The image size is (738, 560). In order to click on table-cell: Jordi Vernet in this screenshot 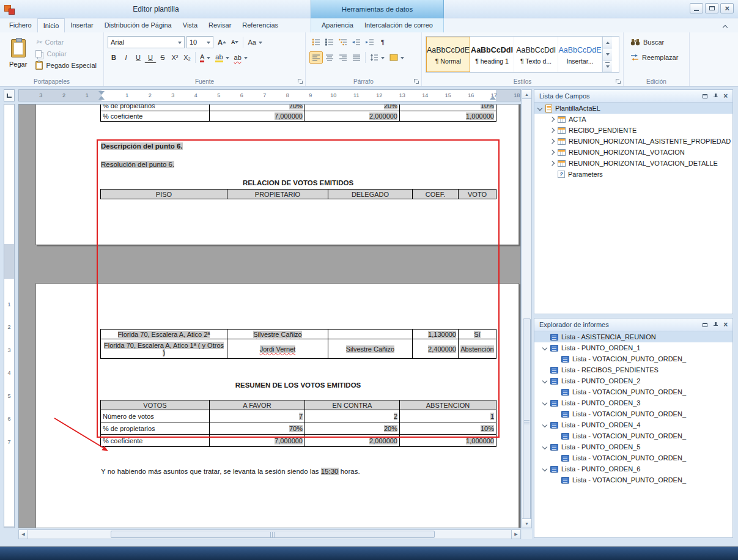, I will do `click(278, 349)`.